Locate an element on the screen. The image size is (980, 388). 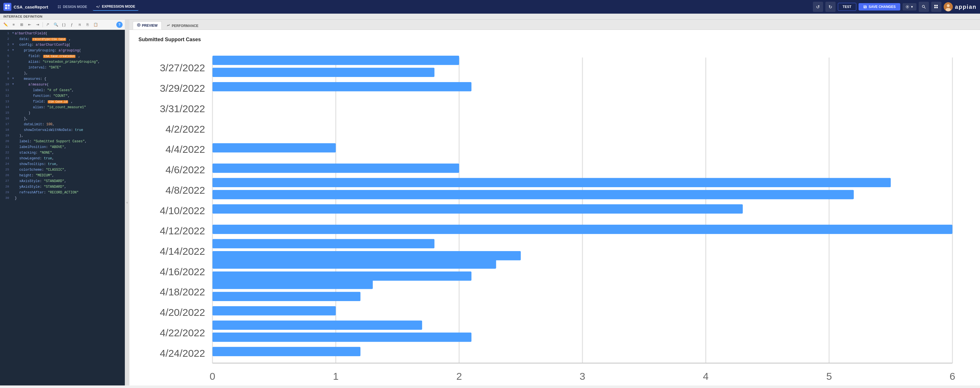
function-btn: ƒ is located at coordinates (72, 25).